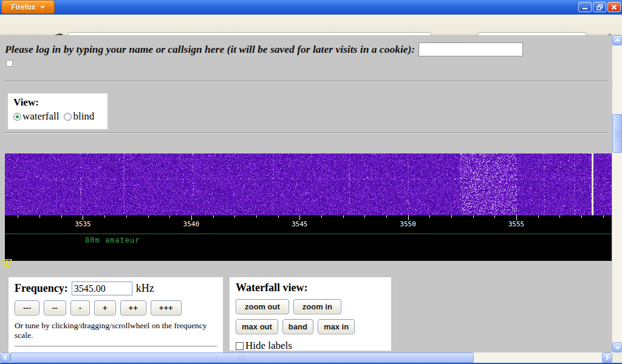 The width and height of the screenshot is (622, 364). What do you see at coordinates (23, 7) in the screenshot?
I see `firefox-button-label: Firefox` at bounding box center [23, 7].